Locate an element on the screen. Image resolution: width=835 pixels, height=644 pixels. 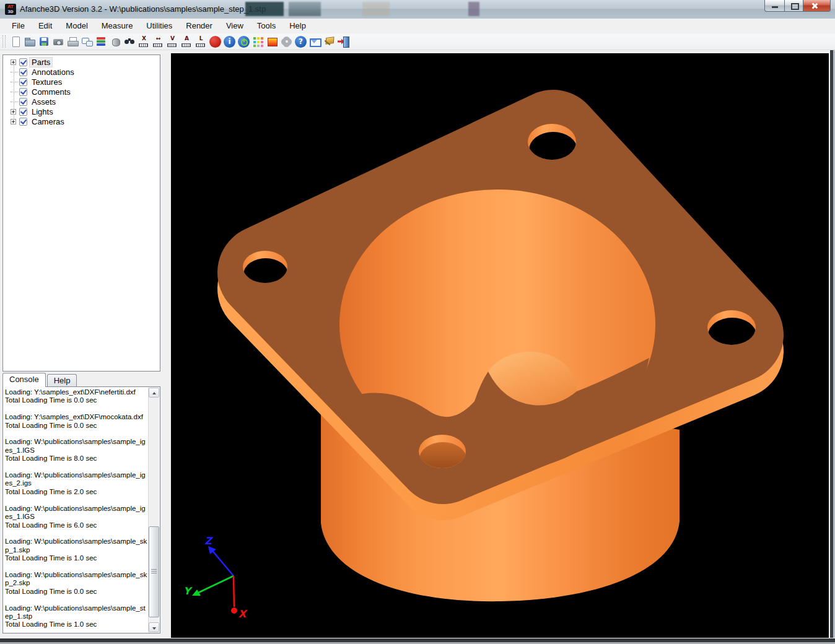
settings-icon is located at coordinates (286, 42).